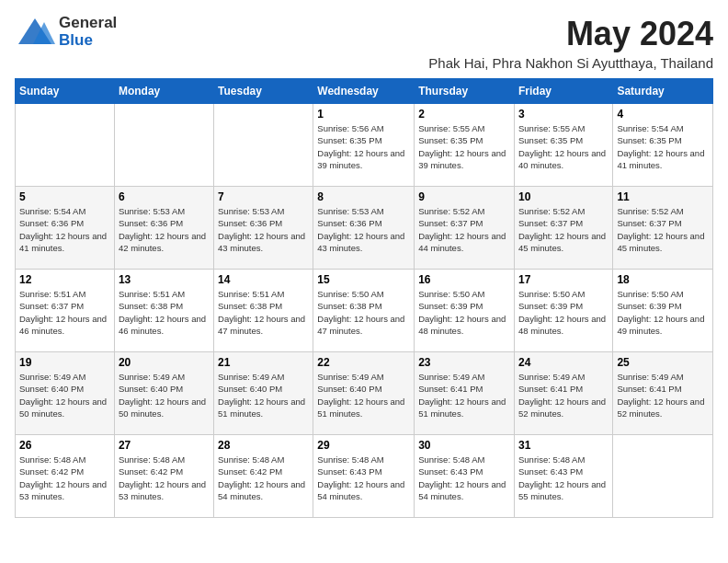 This screenshot has width=728, height=563. Describe the element at coordinates (664, 145) in the screenshot. I see `calendar-cell: 4Sunrise: 5:54 AM Sunset: 6:35 PM Daylig…` at that location.